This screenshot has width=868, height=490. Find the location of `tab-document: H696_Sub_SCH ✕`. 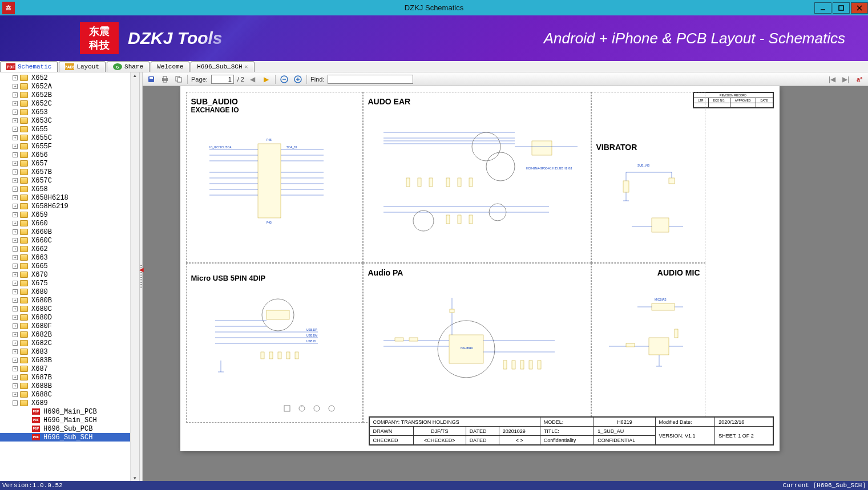

tab-document: H696_Sub_SCH ✕ is located at coordinates (223, 66).